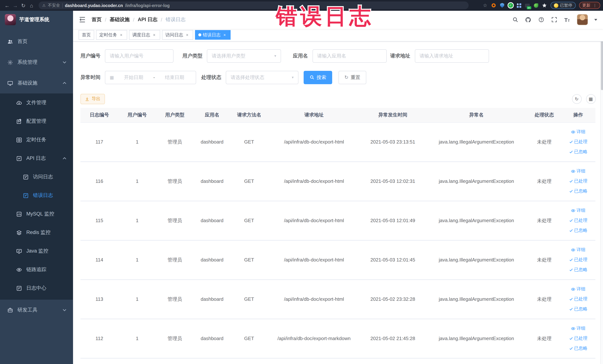  Describe the element at coordinates (244, 56) in the screenshot. I see `user-type-select: 请选择用户类型 ▾` at that location.